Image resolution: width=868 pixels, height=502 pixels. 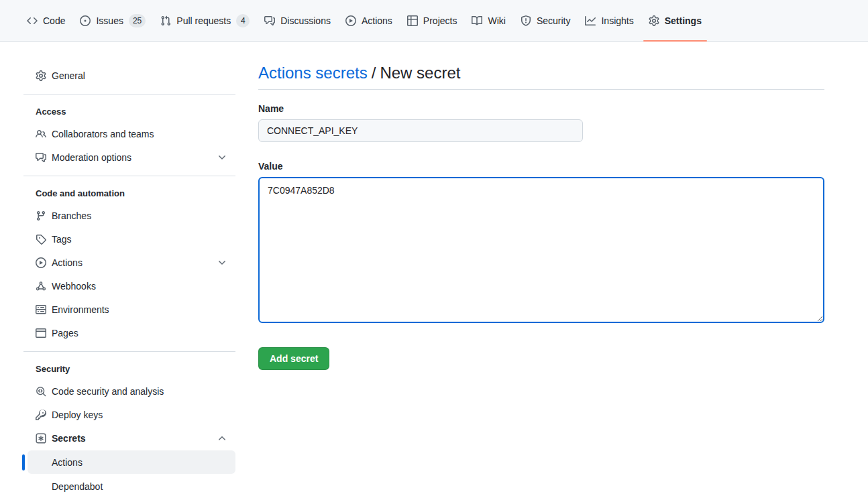 I want to click on tab-discussions-label: Discussions, so click(x=306, y=21).